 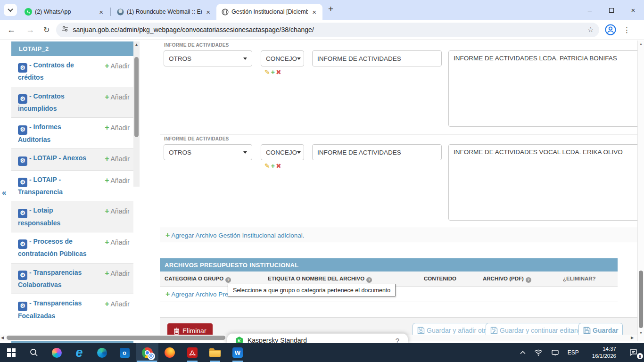 What do you see at coordinates (170, 353) in the screenshot?
I see `firefox-icon` at bounding box center [170, 353].